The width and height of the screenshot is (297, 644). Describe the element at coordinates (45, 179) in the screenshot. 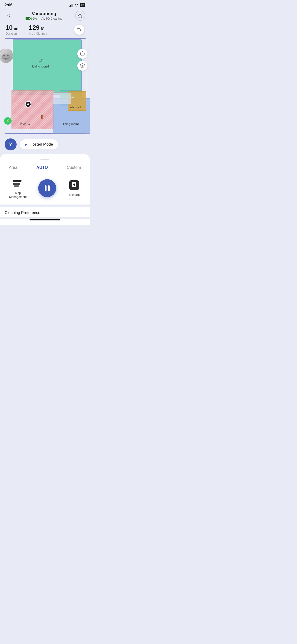

I see `bottom-card: Area AUTO Custom MapManagement` at that location.